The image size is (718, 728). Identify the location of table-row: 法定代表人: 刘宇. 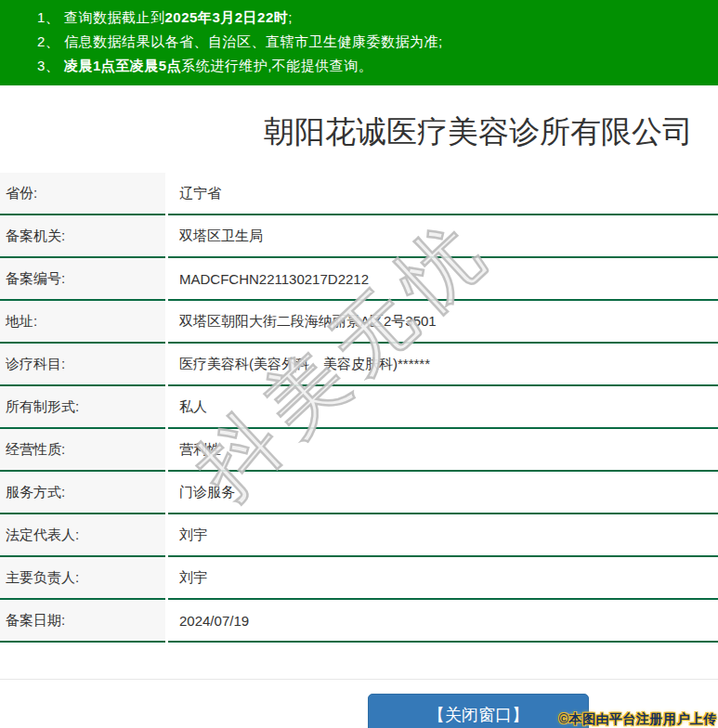
(359, 536).